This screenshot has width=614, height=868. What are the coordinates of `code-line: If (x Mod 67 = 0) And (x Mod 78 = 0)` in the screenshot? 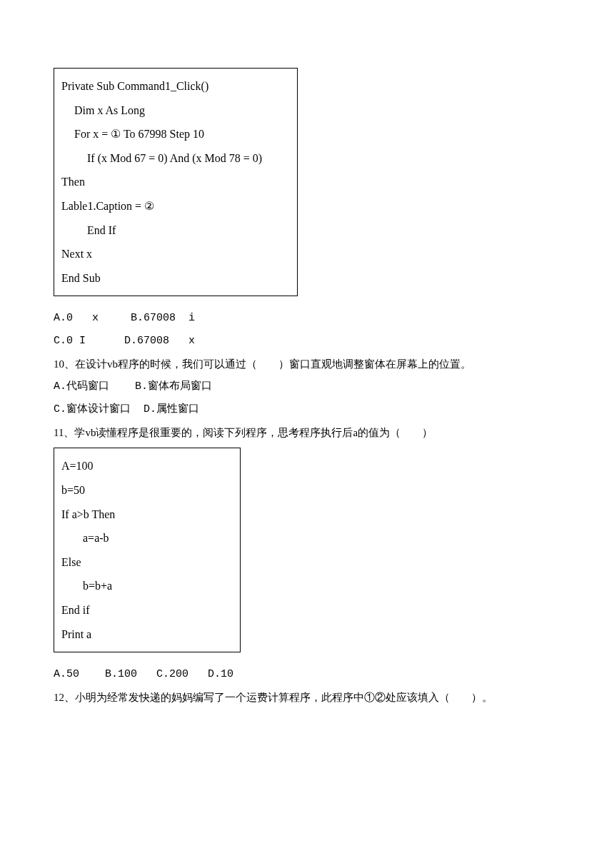 It's located at (176, 158).